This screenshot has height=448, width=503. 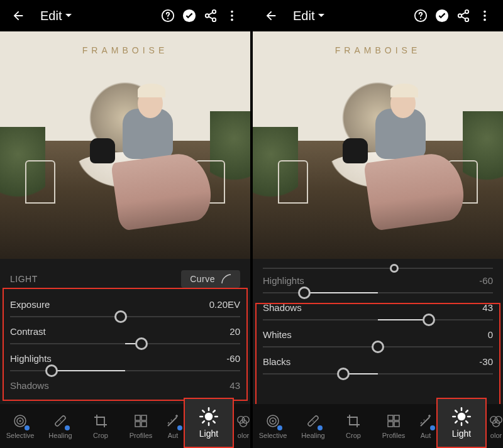 I want to click on bandage-icon, so click(x=60, y=421).